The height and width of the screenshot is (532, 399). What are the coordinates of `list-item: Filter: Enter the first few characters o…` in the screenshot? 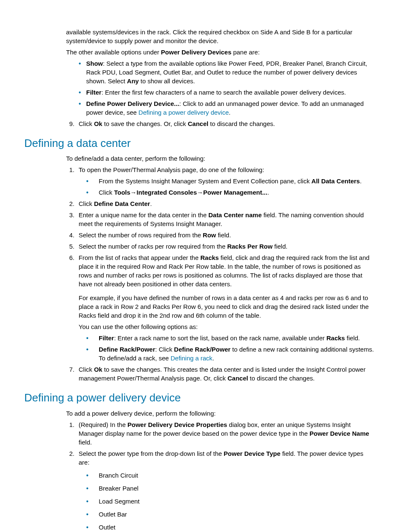 It's located at (227, 92).